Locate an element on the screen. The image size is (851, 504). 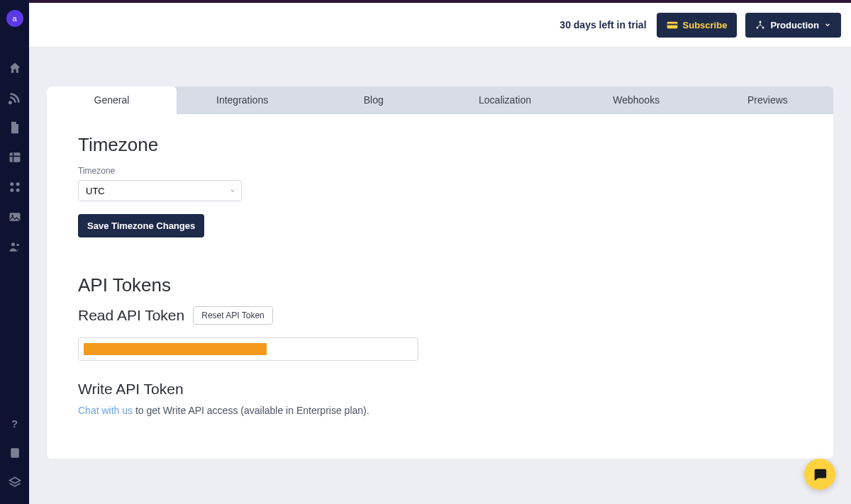
credit-card-icon is located at coordinates (672, 26).